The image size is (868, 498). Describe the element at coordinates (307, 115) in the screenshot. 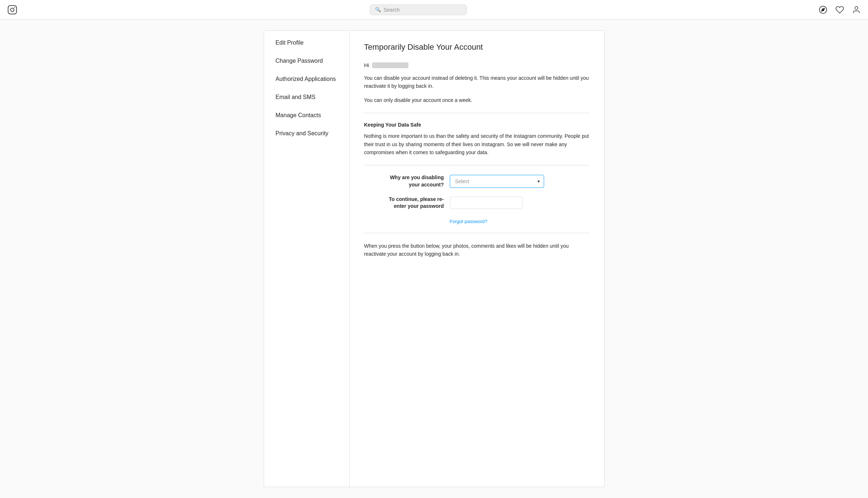

I see `sidebar-item-manage-contacts: Manage Contacts` at that location.